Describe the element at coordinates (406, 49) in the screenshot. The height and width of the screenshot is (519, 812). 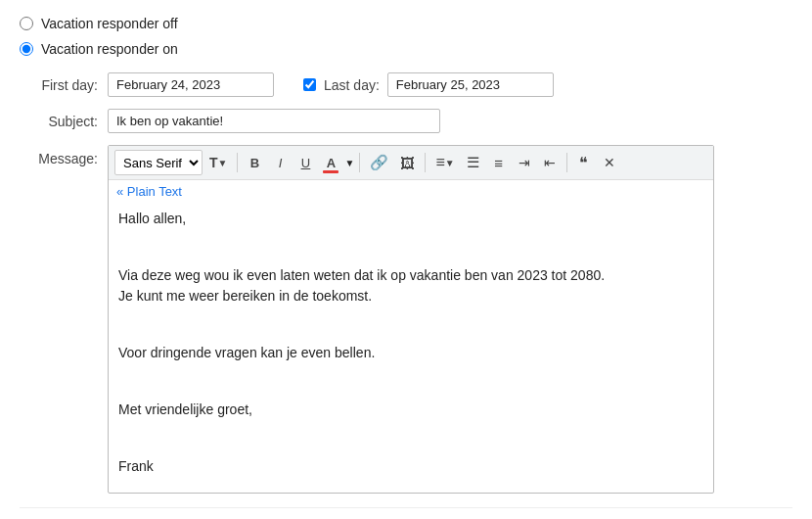
I see `vacation-on-radio: Vacation responder on` at that location.